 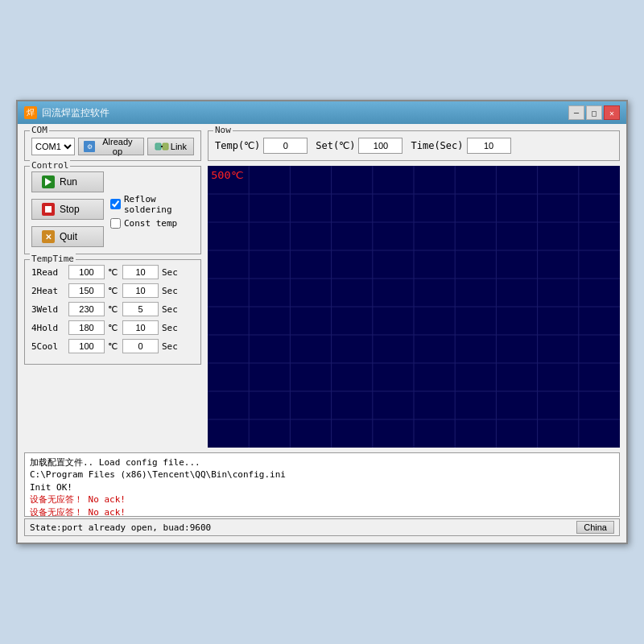 I want to click on status-bar: State:port already open, buad:9600 China, so click(x=322, y=527).